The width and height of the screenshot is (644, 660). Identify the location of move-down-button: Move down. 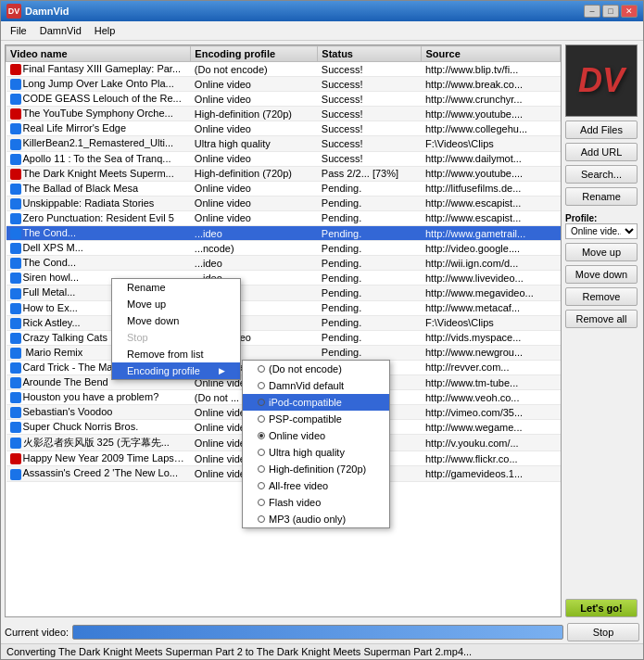
(601, 274).